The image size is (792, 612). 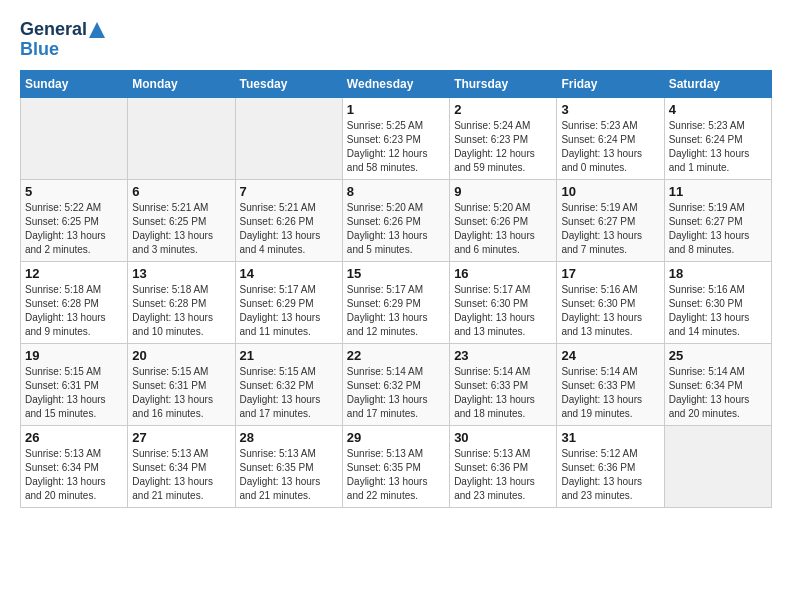 I want to click on logo-general: General, so click(x=54, y=30).